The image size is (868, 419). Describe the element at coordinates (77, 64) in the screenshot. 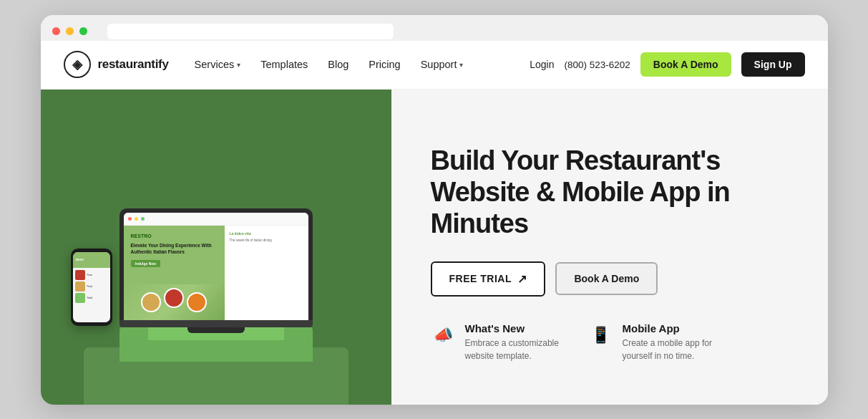

I see `logo-icon: ◈` at that location.